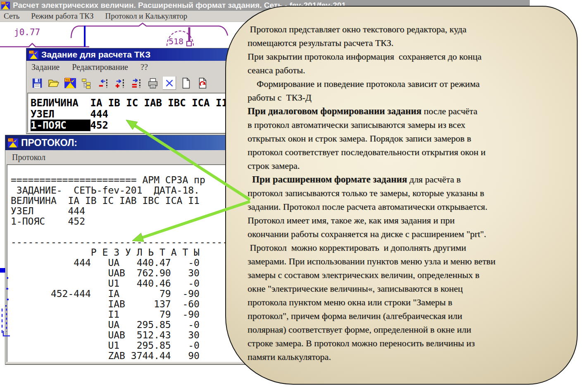 The width and height of the screenshot is (588, 388). What do you see at coordinates (37, 83) in the screenshot?
I see `save-icon` at bounding box center [37, 83].